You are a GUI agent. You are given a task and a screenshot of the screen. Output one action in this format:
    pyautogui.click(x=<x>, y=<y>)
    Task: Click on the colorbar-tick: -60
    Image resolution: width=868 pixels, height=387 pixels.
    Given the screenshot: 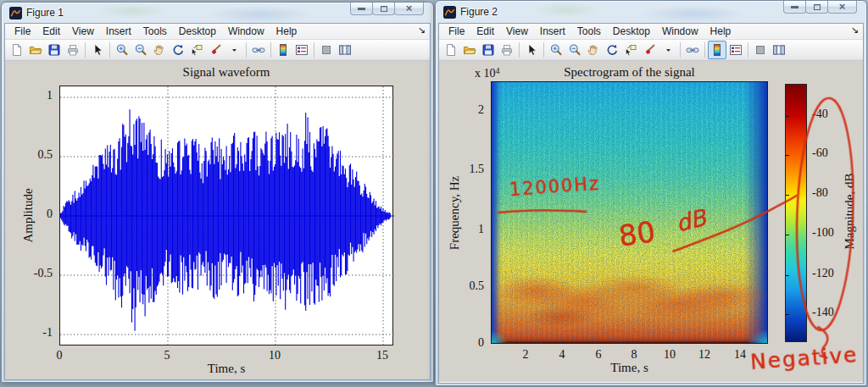 What is the action you would take?
    pyautogui.click(x=830, y=153)
    